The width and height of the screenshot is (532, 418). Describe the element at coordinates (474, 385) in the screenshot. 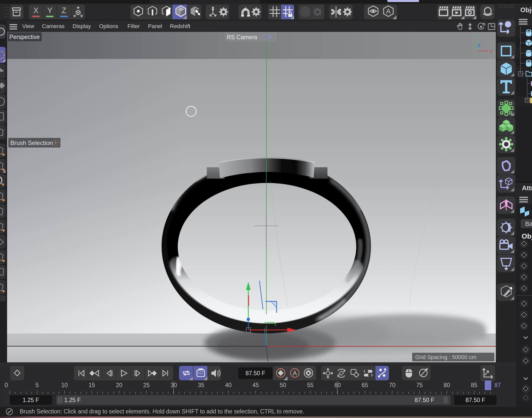

I see `svg-text: 85` at that location.